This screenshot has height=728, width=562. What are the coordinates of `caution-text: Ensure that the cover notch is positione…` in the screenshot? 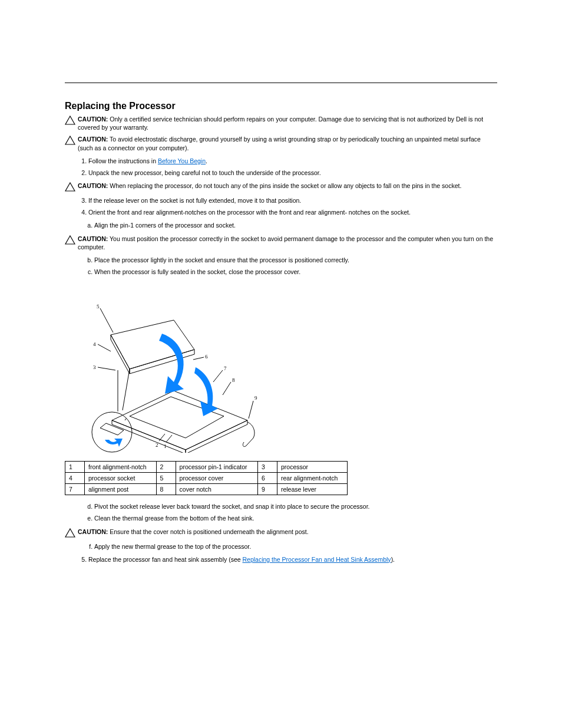 It's located at (208, 532).